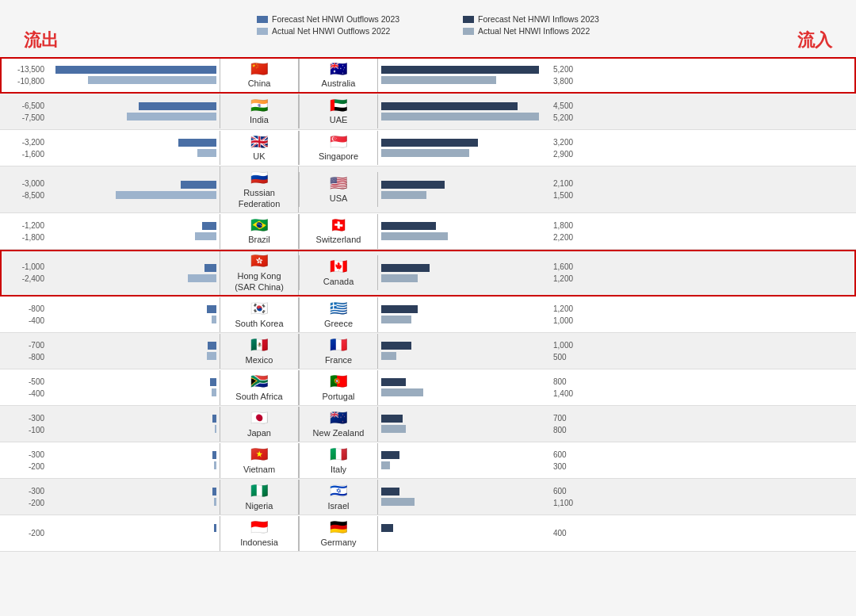 This screenshot has height=616, width=856. Describe the element at coordinates (428, 497) in the screenshot. I see `row-nigeria-israel: -300-200 🇳🇬 Nigeria 🇮🇱` at that location.